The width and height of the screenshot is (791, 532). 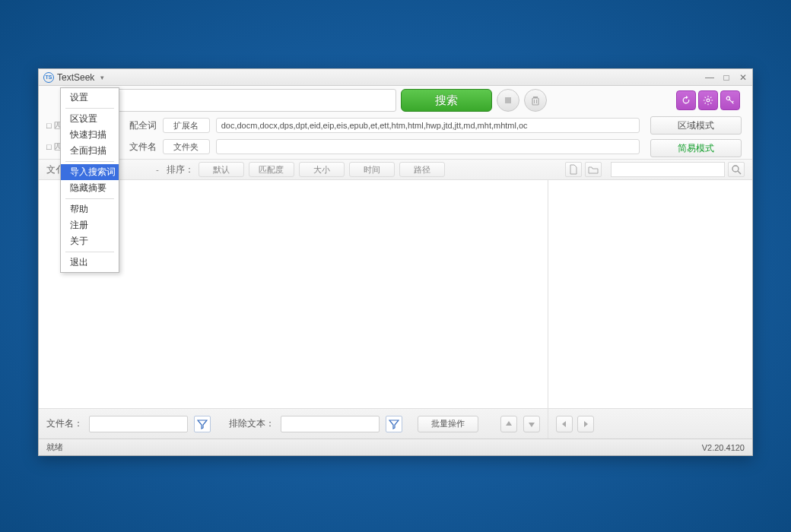 I want to click on batch-ops-button: 批量操作, so click(x=448, y=424).